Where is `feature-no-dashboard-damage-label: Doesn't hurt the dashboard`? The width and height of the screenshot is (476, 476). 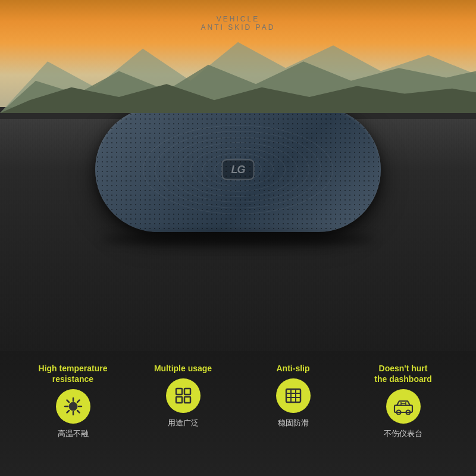
feature-no-dashboard-damage-label: Doesn't hurt the dashboard is located at coordinates (403, 374).